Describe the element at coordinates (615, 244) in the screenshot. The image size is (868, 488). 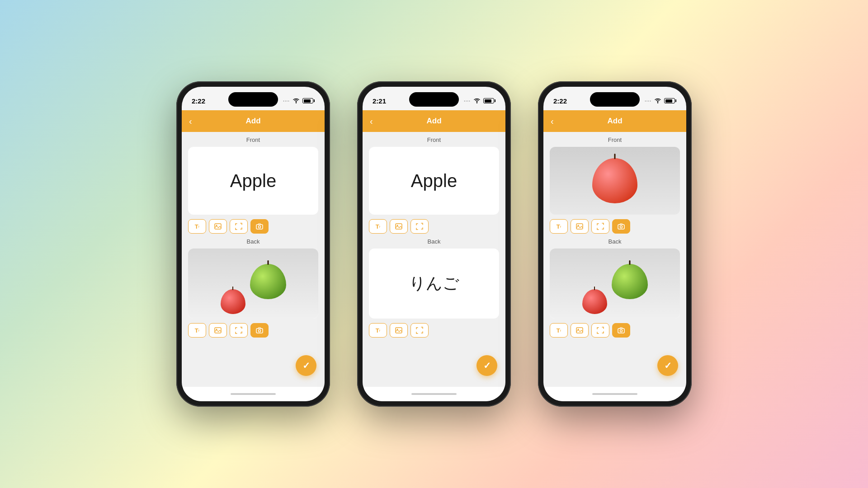
I see `phone-3-screen: 2:22 ···· ‹ Add` at that location.